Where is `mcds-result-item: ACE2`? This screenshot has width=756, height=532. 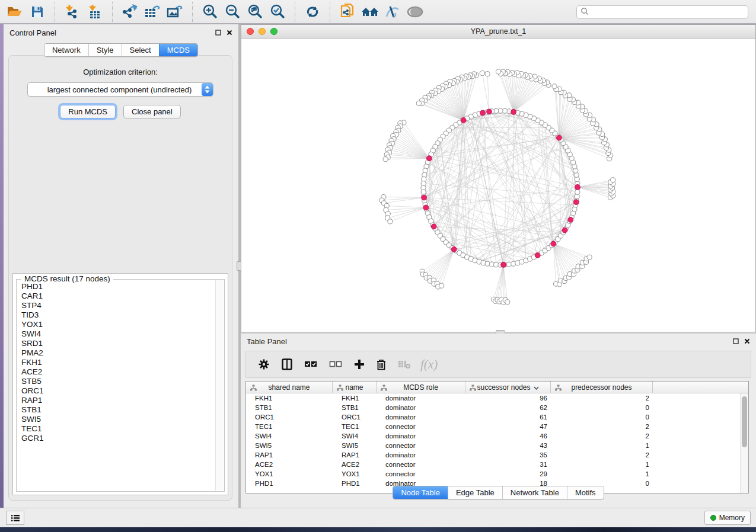
mcds-result-item: ACE2 is located at coordinates (116, 372).